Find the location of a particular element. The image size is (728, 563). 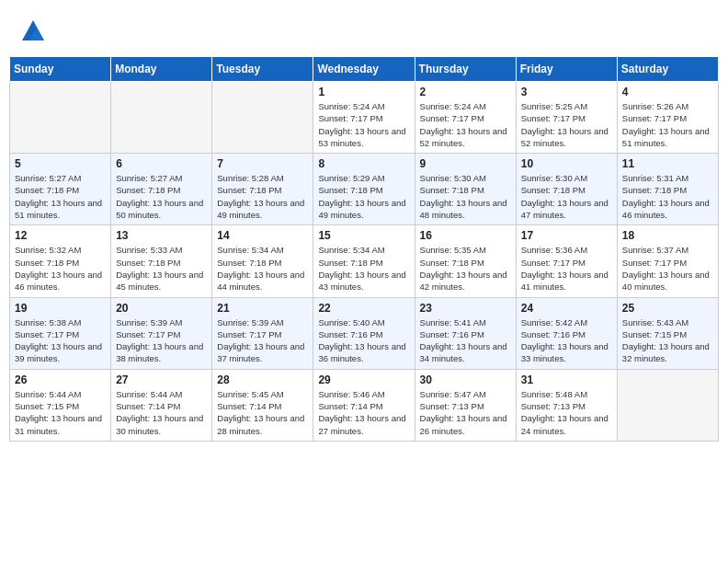

weekday-header-friday: Friday is located at coordinates (566, 70).